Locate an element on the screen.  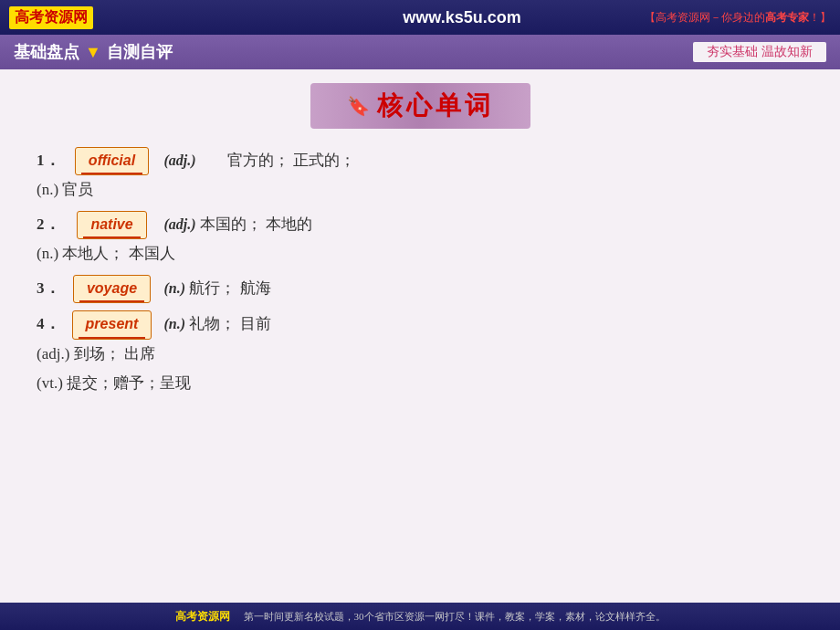
footer-text: 第一时间更新名校试题，30个省市区资源一网打尽！课件，教案，学案，素材，论文样样… is located at coordinates (455, 617).